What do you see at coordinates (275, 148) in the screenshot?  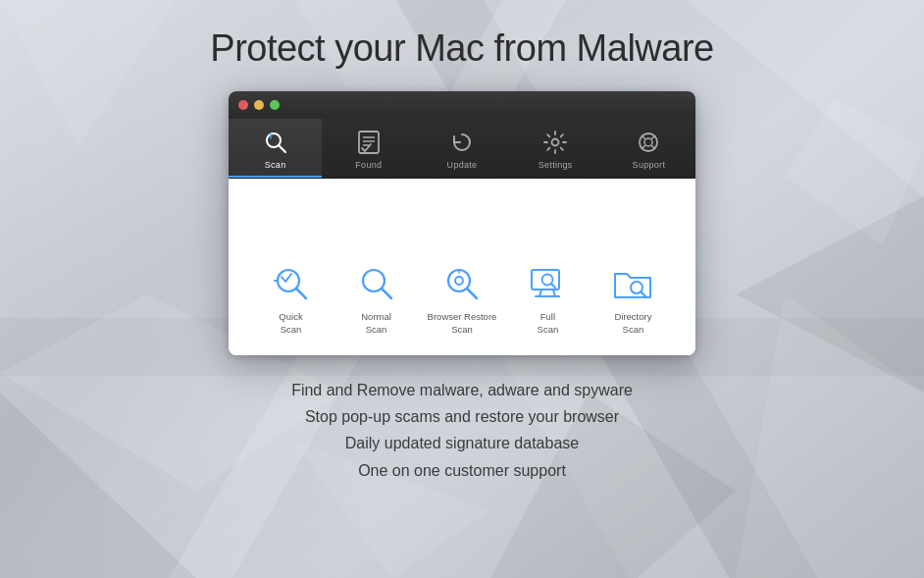 I see `tab-scan: Scan` at bounding box center [275, 148].